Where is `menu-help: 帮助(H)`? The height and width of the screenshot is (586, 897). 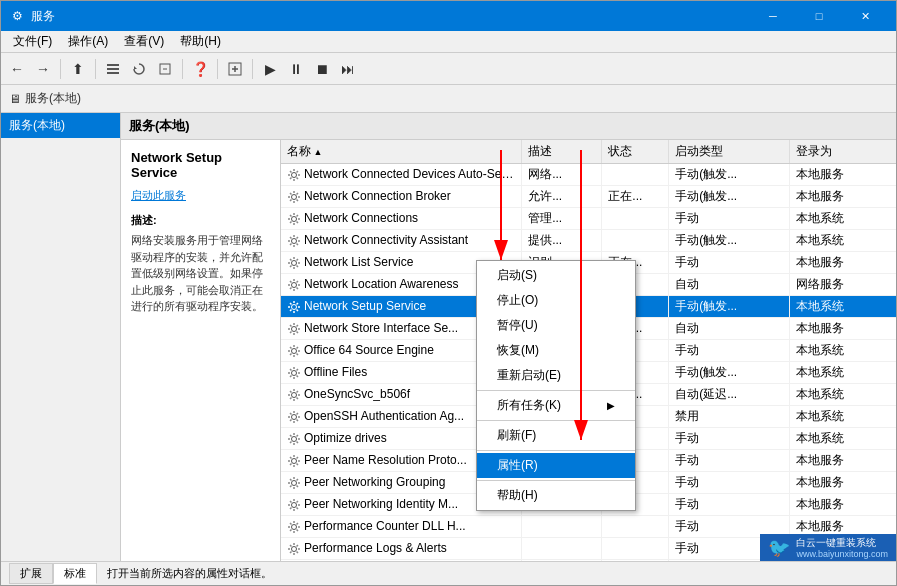
menu-help: 帮助(H) is located at coordinates (200, 42).